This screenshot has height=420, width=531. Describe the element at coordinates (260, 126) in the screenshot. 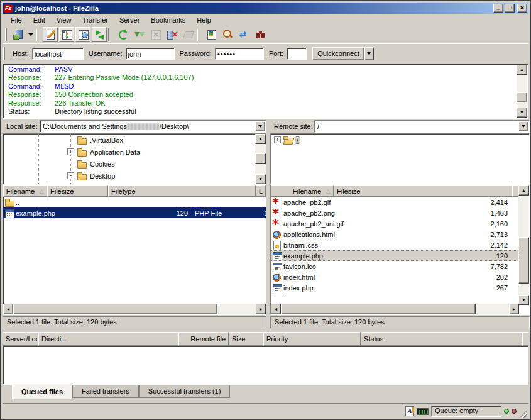

I see `local-site-dropdown-button` at that location.